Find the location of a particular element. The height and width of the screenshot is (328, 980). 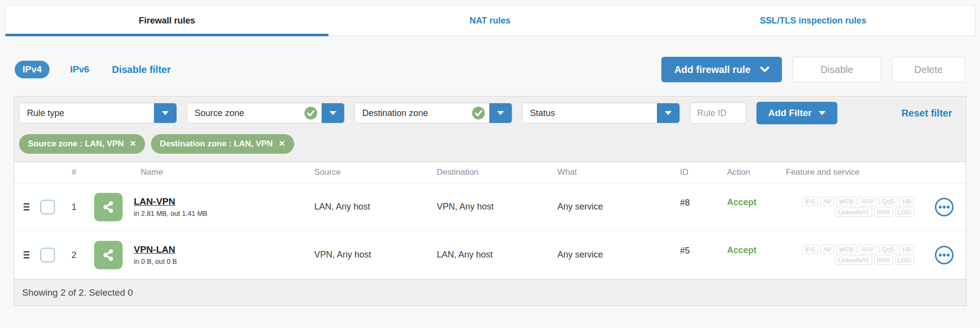

column-header-source: Source is located at coordinates (361, 172).